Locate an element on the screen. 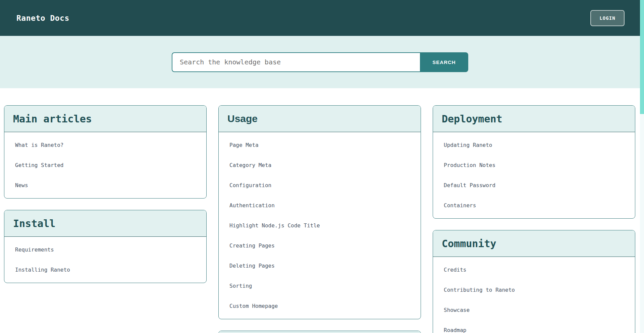 Image resolution: width=644 pixels, height=333 pixels. card-item-deleting-pages: Deleting Pages is located at coordinates (320, 266).